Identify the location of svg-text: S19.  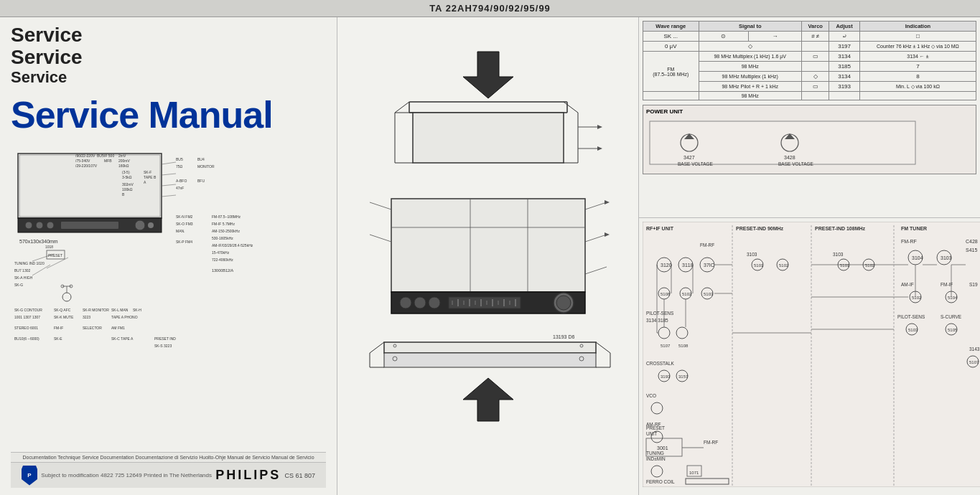
(974, 284).